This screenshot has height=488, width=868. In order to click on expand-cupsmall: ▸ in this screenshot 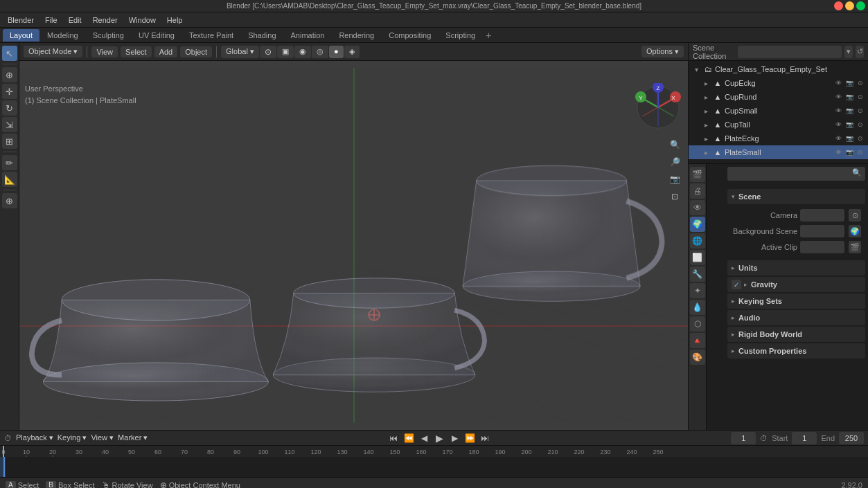, I will do `click(706, 111)`.